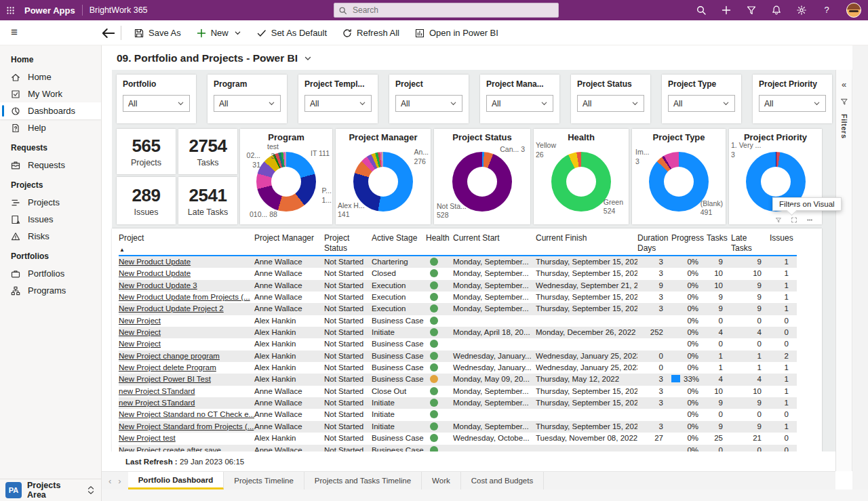 Image resolution: width=868 pixels, height=501 pixels. What do you see at coordinates (119, 481) in the screenshot?
I see `tab-next-icon: ›` at bounding box center [119, 481].